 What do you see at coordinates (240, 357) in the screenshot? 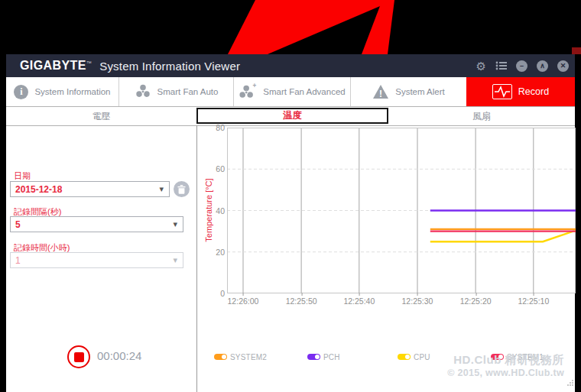
I see `legend-toggle-system2: SYSTEM2` at bounding box center [240, 357].